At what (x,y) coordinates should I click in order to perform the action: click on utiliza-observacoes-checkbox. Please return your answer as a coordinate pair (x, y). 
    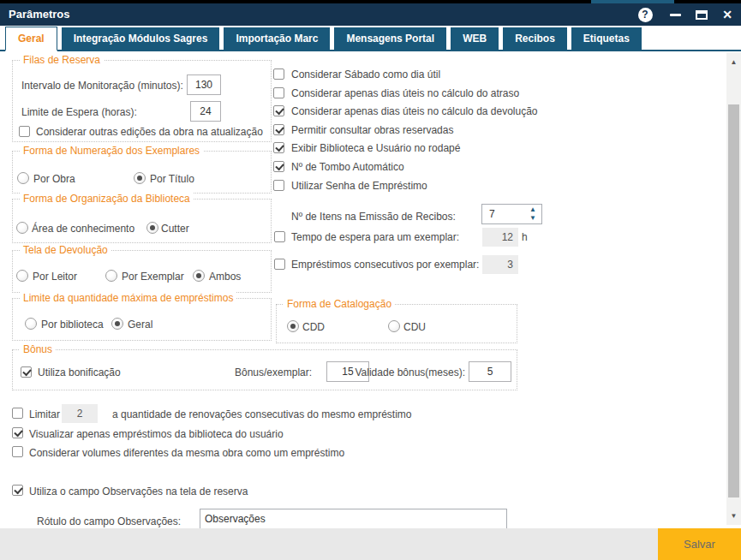
    Looking at the image, I should click on (17, 490).